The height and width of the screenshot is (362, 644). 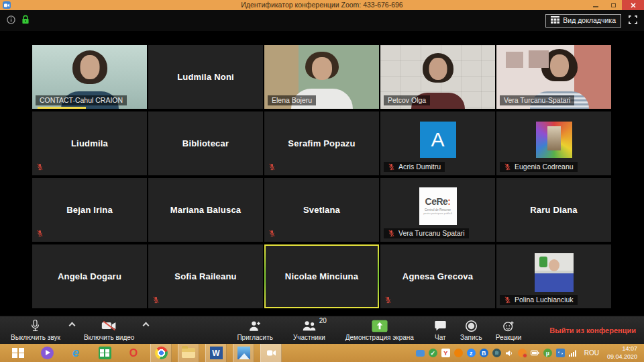 I want to click on participant-tile: Agnesa Grecova, so click(x=437, y=277).